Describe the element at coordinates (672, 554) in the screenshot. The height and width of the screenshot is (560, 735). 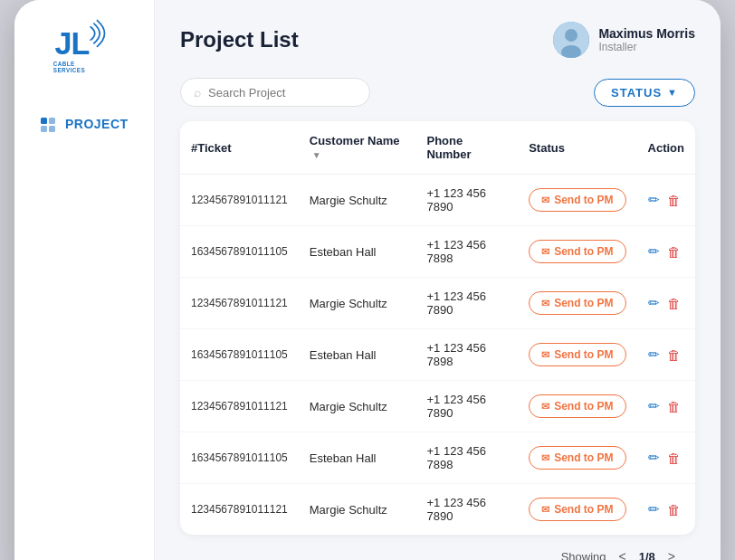
I see `next-page-button: >` at that location.